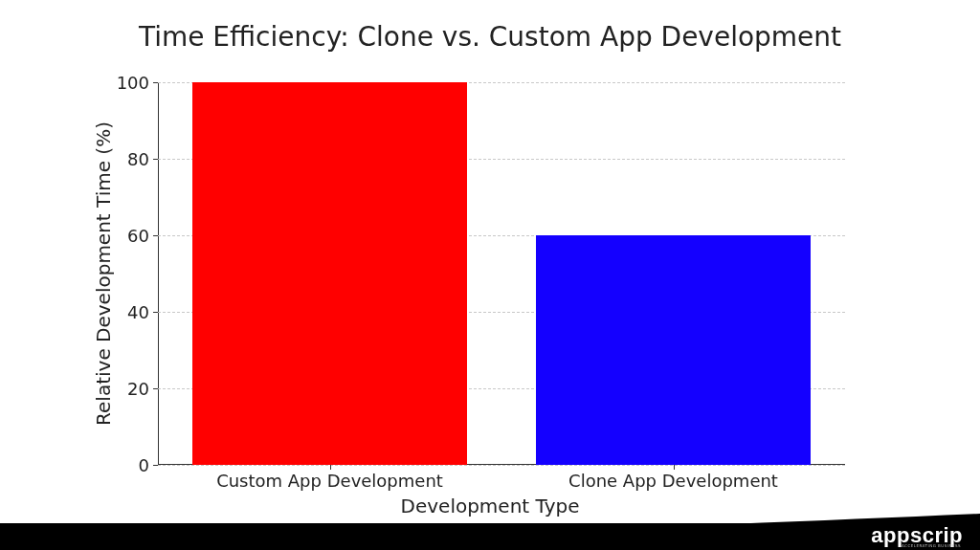  I want to click on chart-title: Time Efficiency: Clone vs. Custom App De…, so click(490, 36).